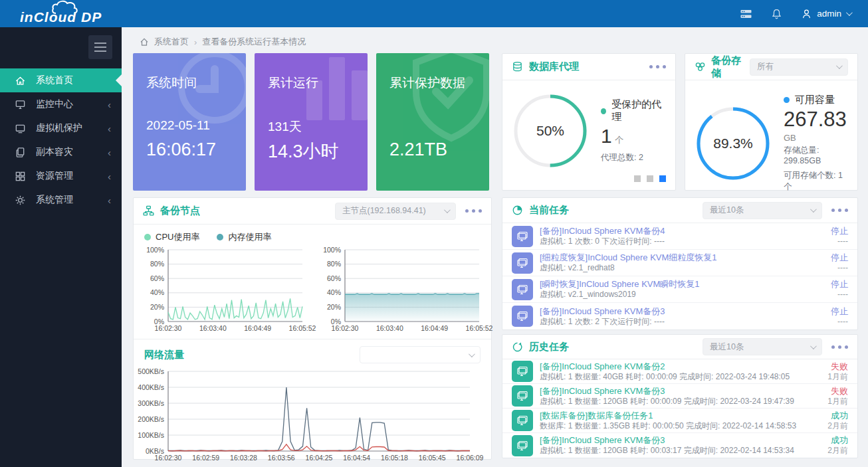  I want to click on brand-logo: inCloud DP, so click(73, 13).